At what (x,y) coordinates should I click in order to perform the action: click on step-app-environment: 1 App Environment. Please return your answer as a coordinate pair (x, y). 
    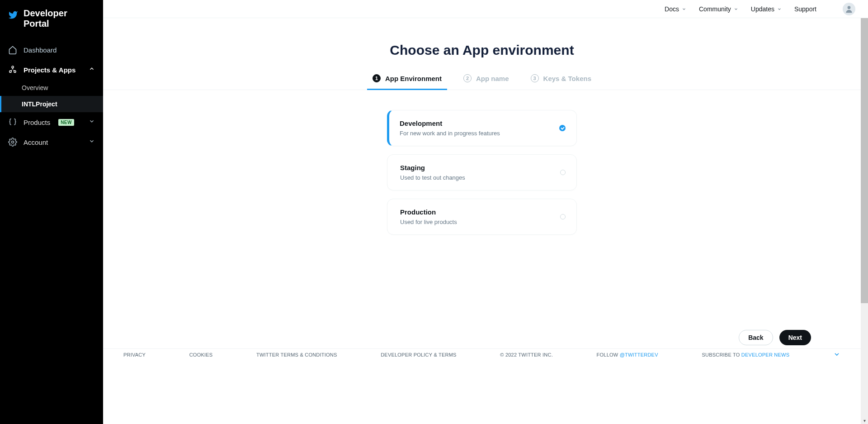
    Looking at the image, I should click on (407, 82).